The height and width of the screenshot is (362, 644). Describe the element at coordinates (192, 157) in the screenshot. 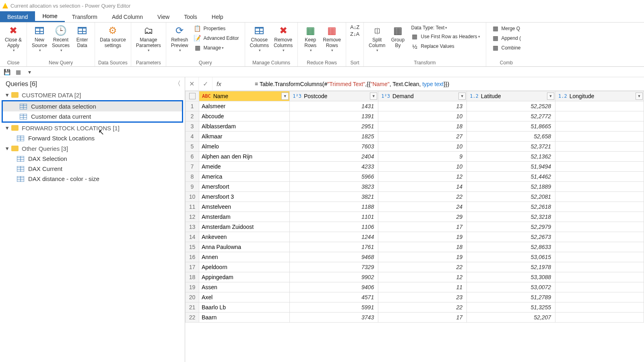

I see `row-number: 6` at that location.